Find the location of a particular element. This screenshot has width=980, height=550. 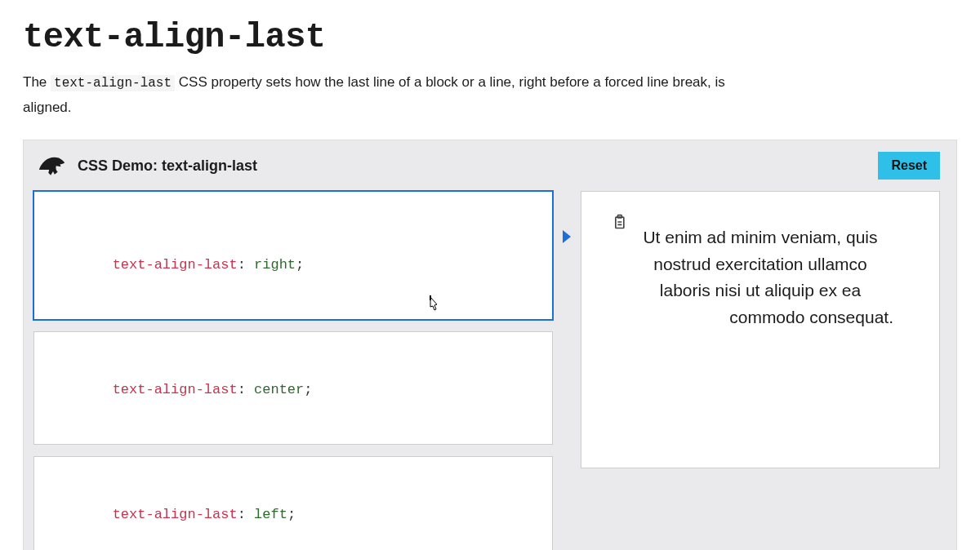

intro-paragraph: The text-align-last CSS property sets ho… is located at coordinates (390, 95).